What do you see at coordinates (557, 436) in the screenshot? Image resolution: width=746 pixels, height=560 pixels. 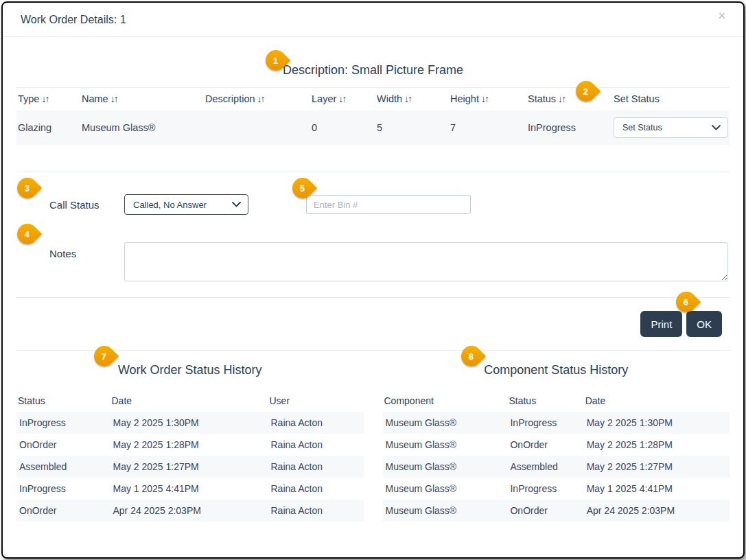 I see `component-history-panel: Component Status History Component Statu…` at bounding box center [557, 436].